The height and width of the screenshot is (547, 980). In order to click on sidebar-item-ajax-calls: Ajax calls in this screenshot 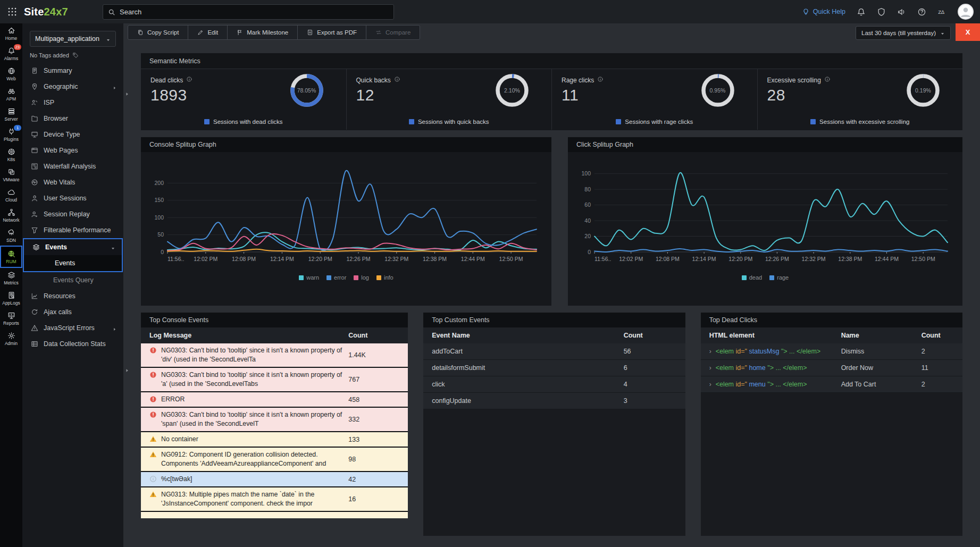, I will do `click(73, 312)`.